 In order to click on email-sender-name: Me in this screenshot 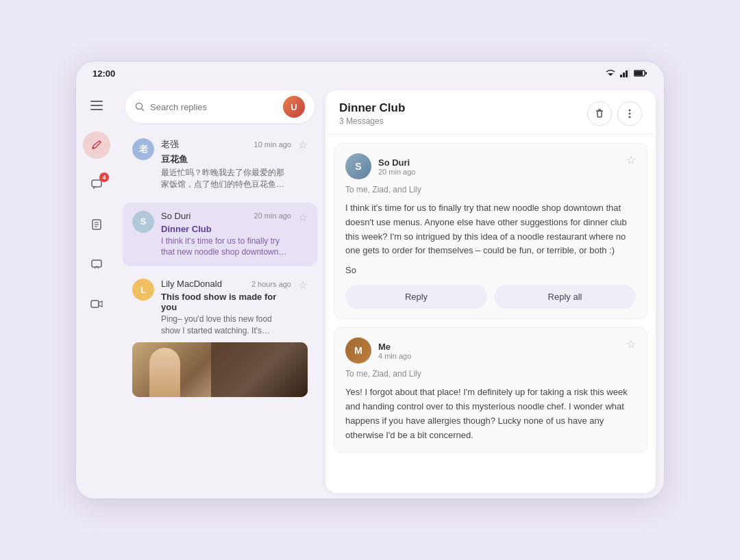, I will do `click(395, 346)`.